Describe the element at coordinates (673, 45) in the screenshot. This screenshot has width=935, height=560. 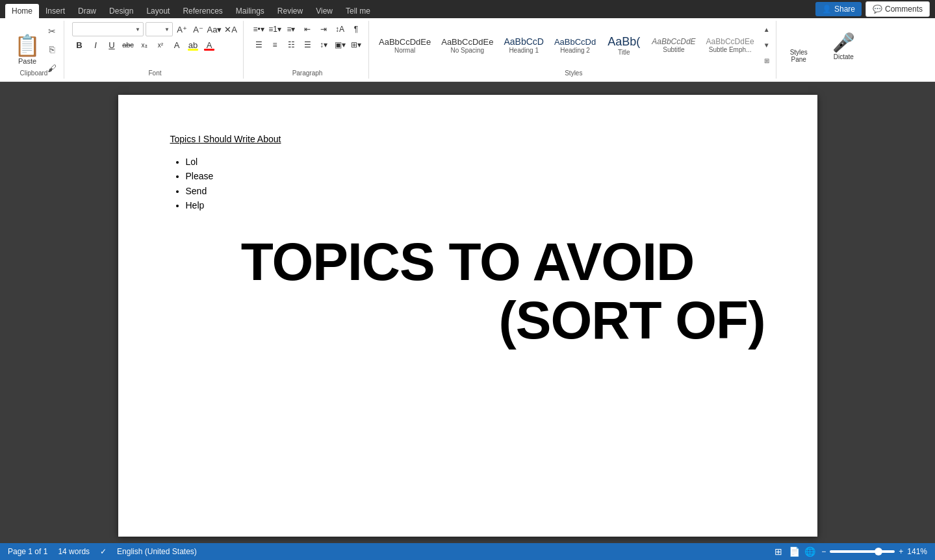
I see `style-subtitle: AaBbCcDdE Subtitle` at that location.